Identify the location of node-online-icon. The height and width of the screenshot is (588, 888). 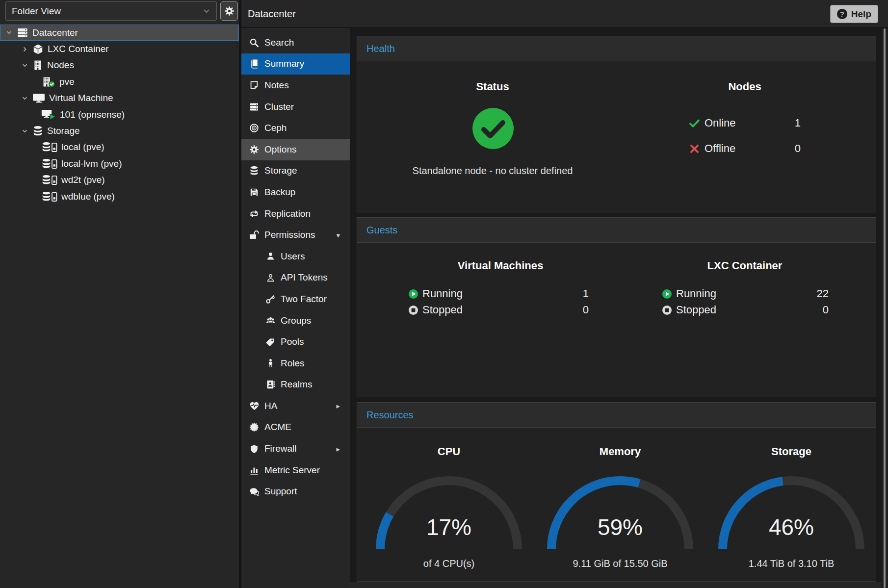
(48, 82).